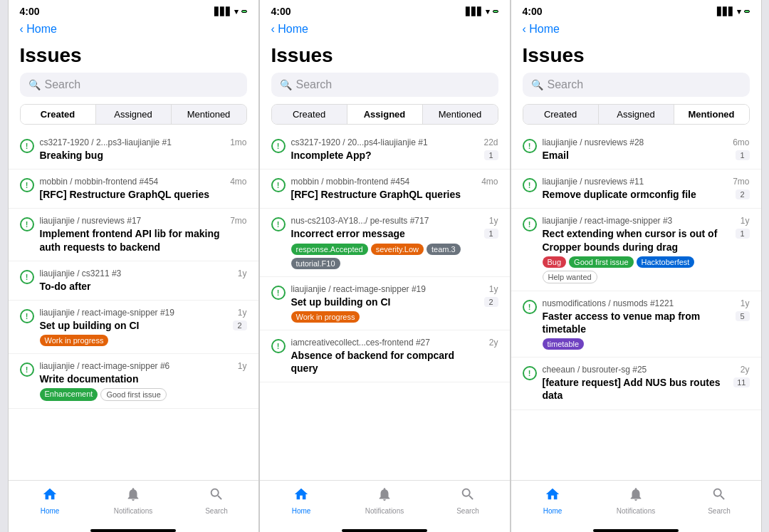 This screenshot has width=769, height=532. Describe the element at coordinates (242, 273) in the screenshot. I see `issue-right: 1y` at that location.